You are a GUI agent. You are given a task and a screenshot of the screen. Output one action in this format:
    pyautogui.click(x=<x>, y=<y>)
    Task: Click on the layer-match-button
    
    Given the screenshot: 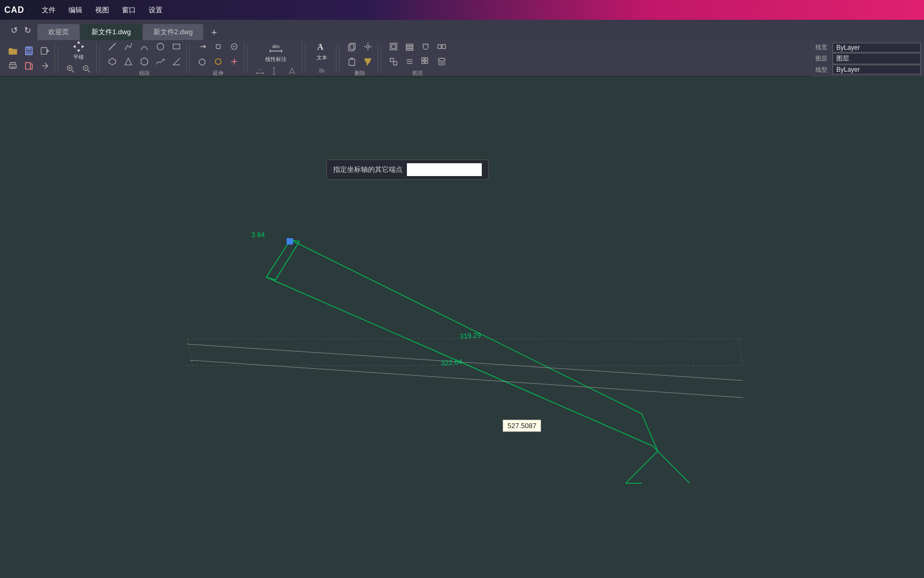 What is the action you would take?
    pyautogui.click(x=394, y=47)
    